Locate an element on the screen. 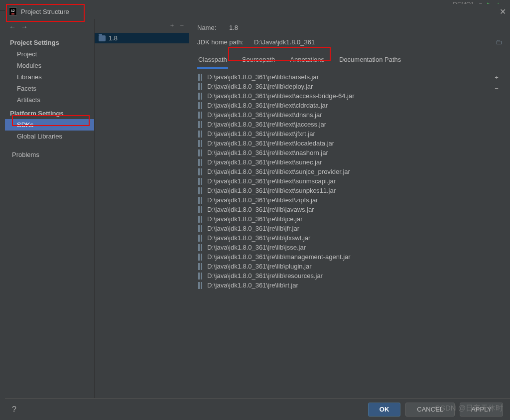 The width and height of the screenshot is (510, 420). classpath-item-path: D:\java\jdk1.8.0_361\jre\lib\ext\jfxrt.j… is located at coordinates (261, 134).